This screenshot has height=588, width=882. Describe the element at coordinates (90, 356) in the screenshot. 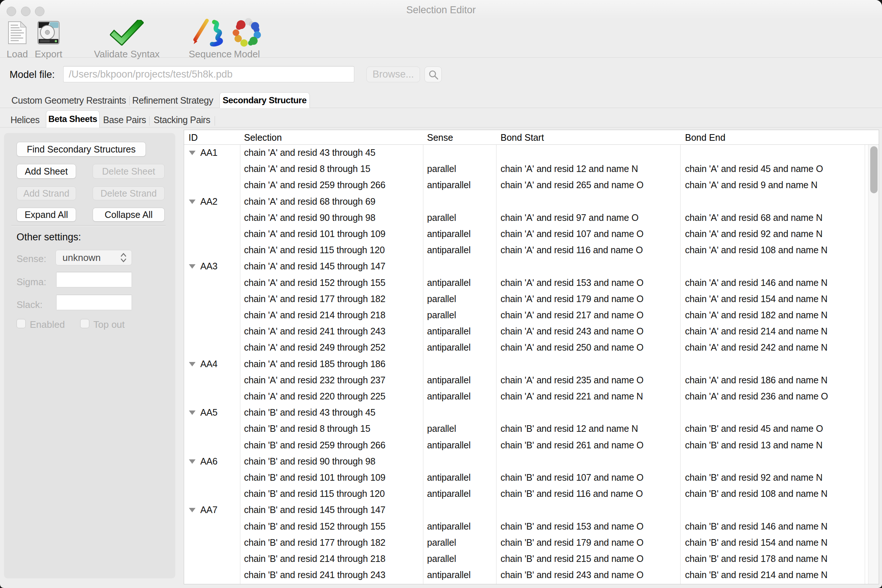

I see `sheet-controls-panel: Find Secondary Structures Add Sheet Dele…` at that location.